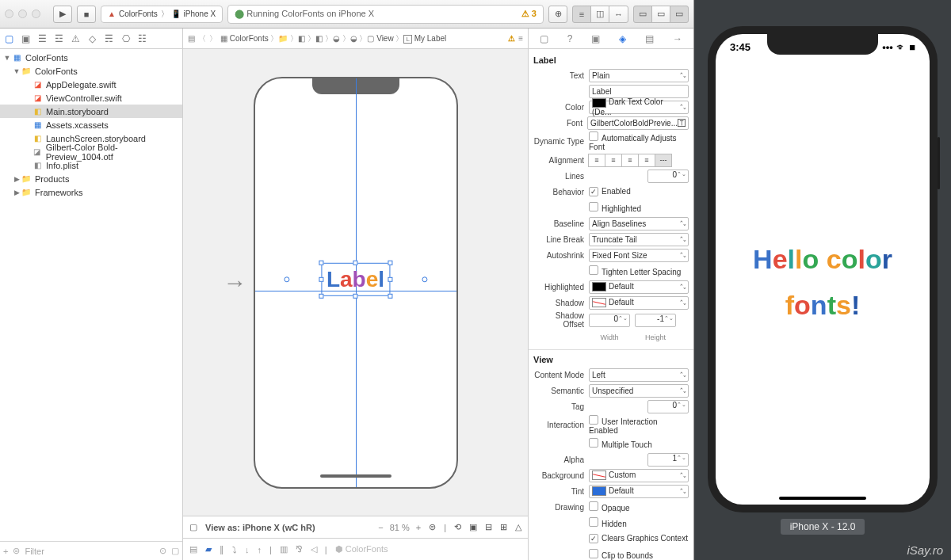 The image size is (951, 560). I want to click on connections-inspector-icon: →, so click(678, 39).